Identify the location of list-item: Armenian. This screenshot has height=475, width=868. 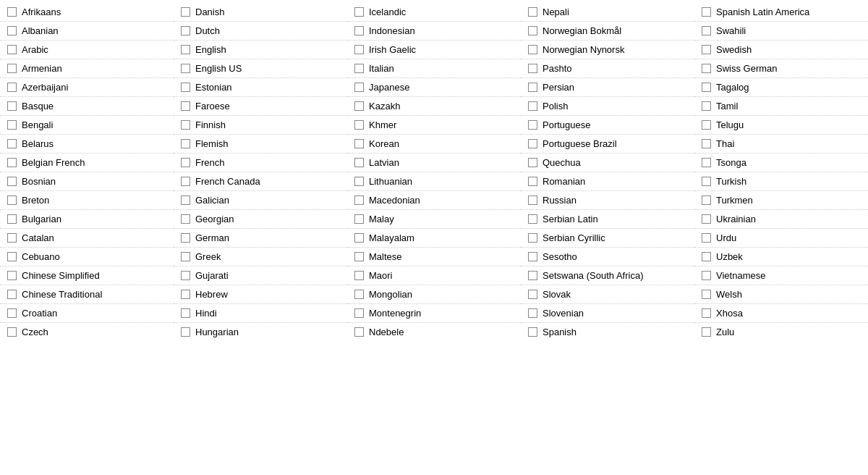
(87, 69).